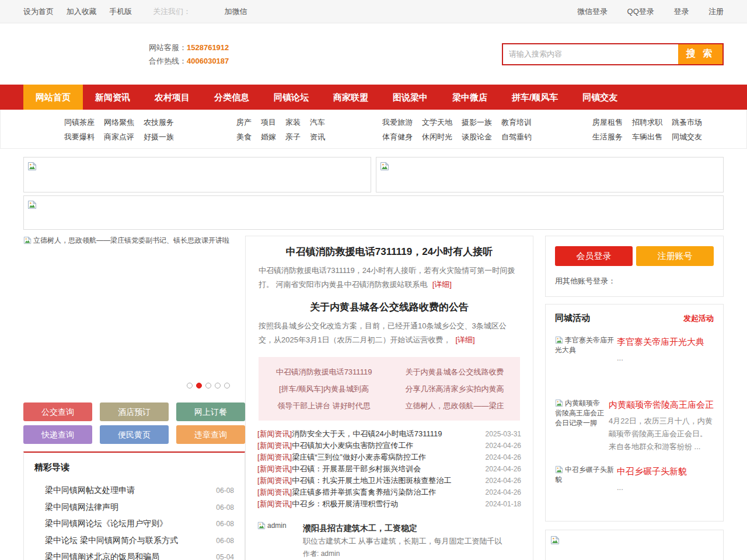 The height and width of the screenshot is (560, 747). What do you see at coordinates (385, 492) in the screenshot?
I see `news-link: 梁庄镇多措并举抓实畜禽养殖污染防治工作` at bounding box center [385, 492].